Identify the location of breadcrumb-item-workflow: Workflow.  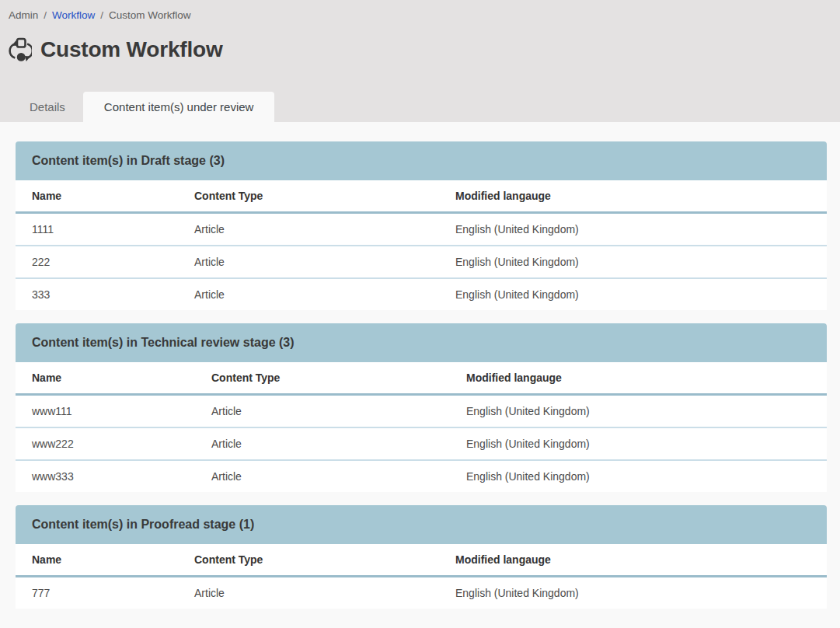
(73, 16).